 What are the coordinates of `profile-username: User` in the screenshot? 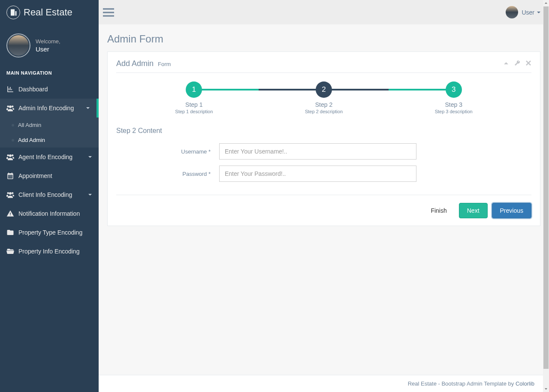 It's located at (48, 49).